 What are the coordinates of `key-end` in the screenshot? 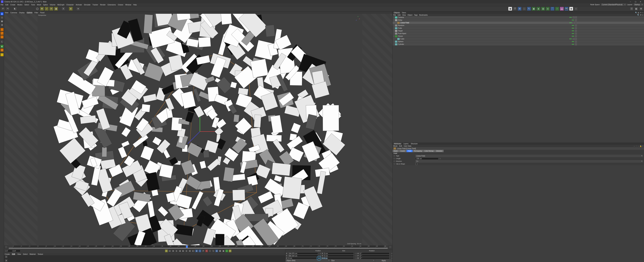 It's located at (390, 247).